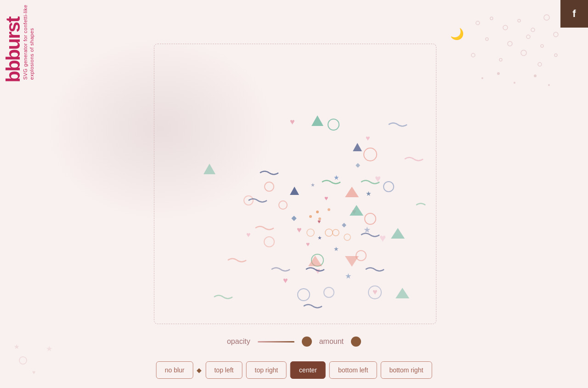  I want to click on center-button: center, so click(308, 370).